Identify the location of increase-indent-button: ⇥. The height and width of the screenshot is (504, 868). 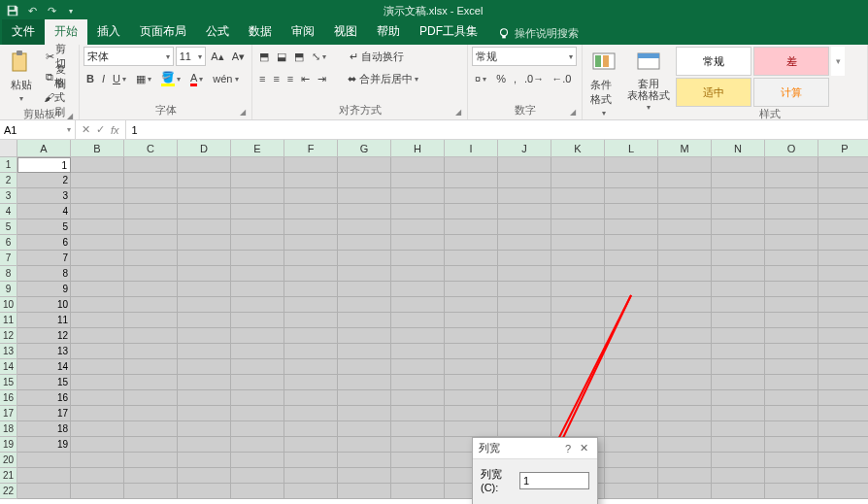
(322, 79).